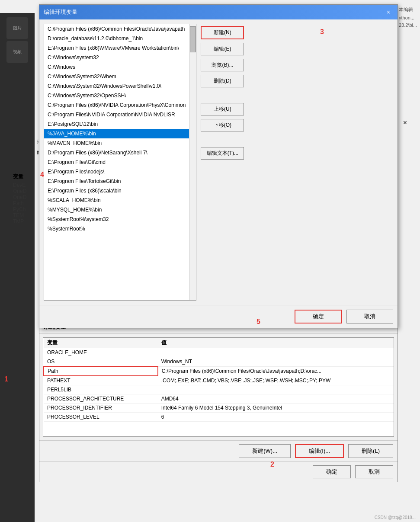  I want to click on bg-close-x: ×, so click(405, 123).